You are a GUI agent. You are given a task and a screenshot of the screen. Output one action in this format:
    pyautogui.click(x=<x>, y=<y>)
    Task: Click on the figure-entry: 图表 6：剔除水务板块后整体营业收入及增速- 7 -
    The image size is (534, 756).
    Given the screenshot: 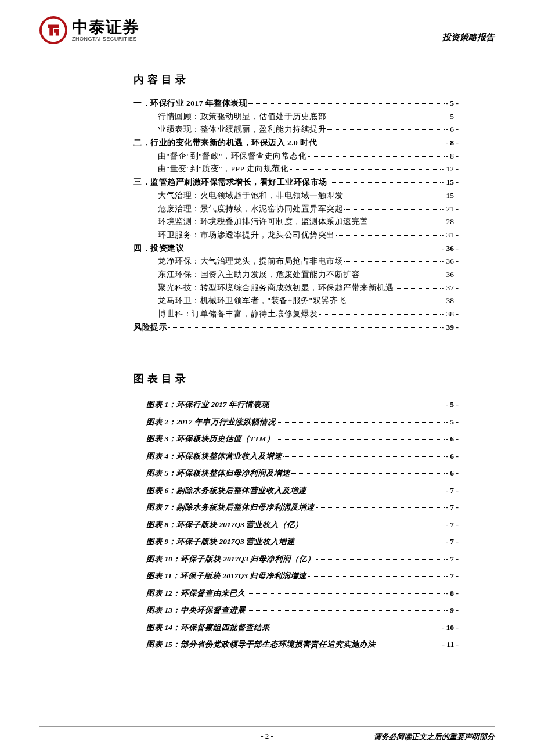 What is the action you would take?
    pyautogui.click(x=296, y=491)
    